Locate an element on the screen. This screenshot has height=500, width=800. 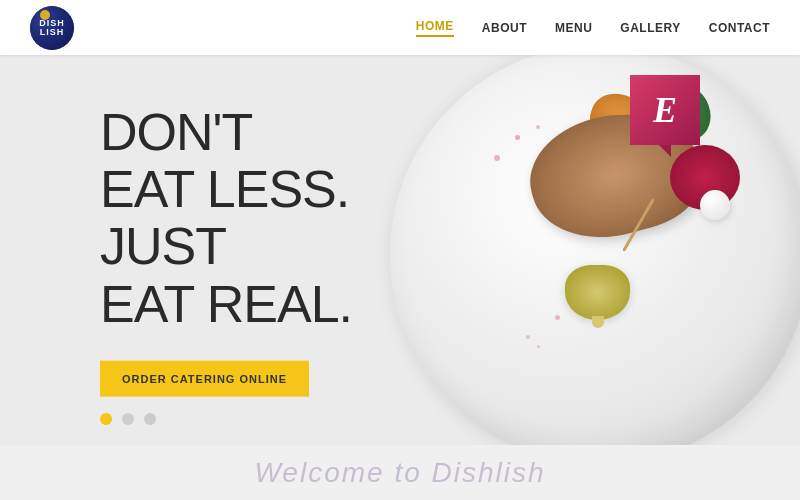
food-sauce-bowl is located at coordinates (598, 292).